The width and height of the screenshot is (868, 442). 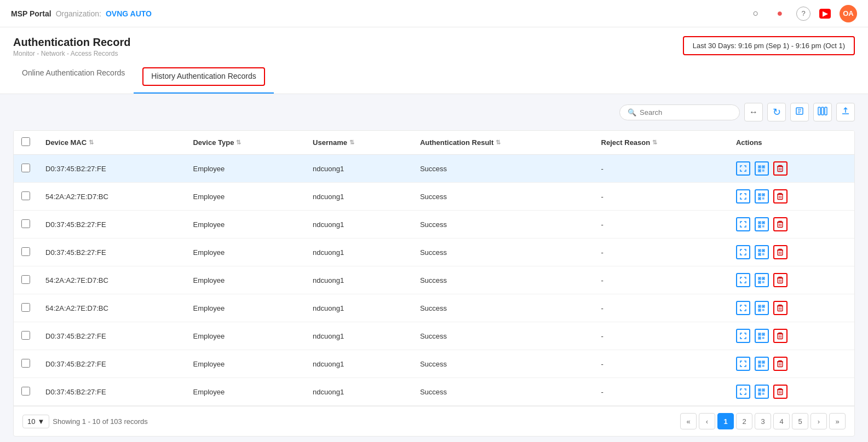 What do you see at coordinates (769, 46) in the screenshot?
I see `date-range-box: Last 30 Days: 9:16 pm (Sep 1) - 9:16 pm …` at bounding box center [769, 46].